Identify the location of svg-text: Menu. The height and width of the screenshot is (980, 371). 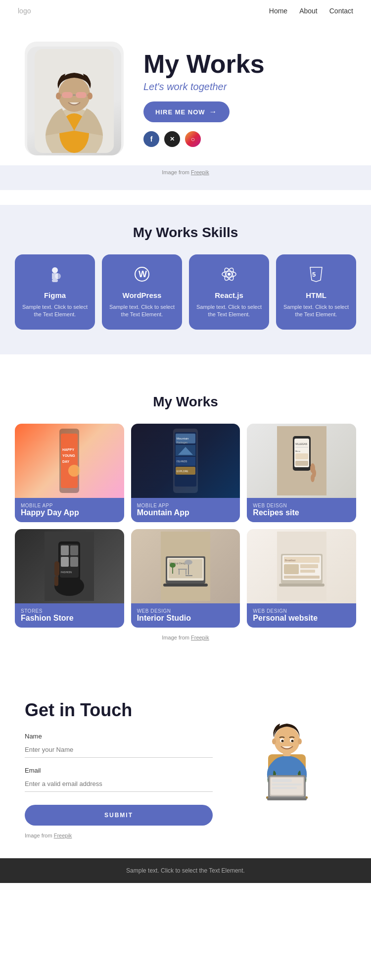
(298, 451).